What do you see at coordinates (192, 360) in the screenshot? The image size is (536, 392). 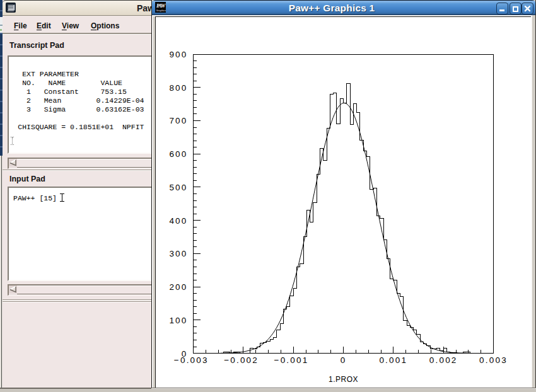 I see `svg-text: −0.003` at bounding box center [192, 360].